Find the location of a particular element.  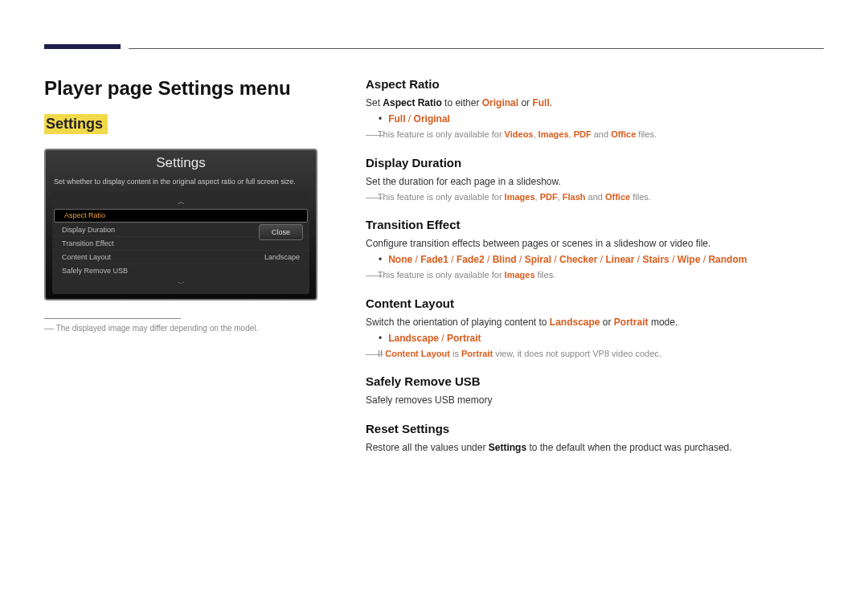

menu-label: Safely Remove USB is located at coordinates (95, 271).